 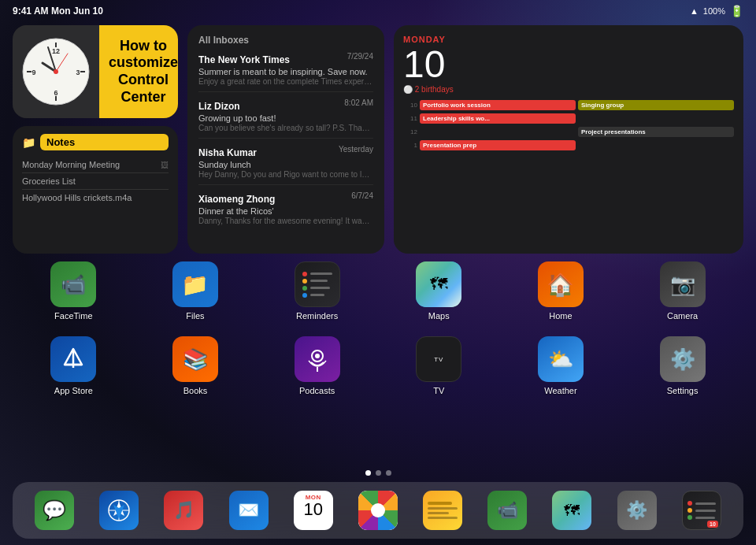 I want to click on page-dots, so click(x=378, y=473).